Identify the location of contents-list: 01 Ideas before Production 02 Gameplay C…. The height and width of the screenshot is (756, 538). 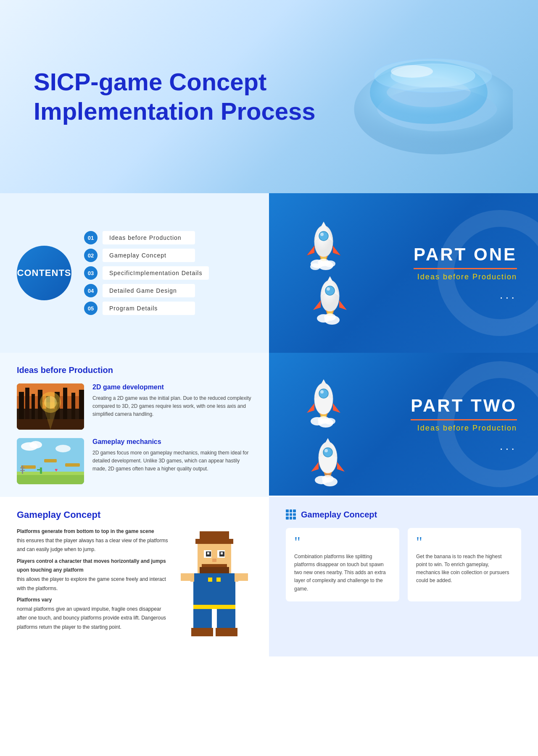
(168, 273).